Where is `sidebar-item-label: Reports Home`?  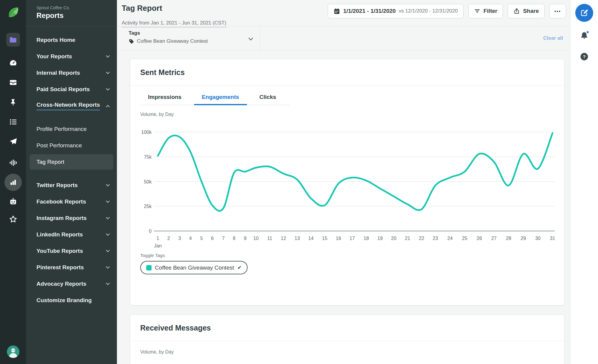 sidebar-item-label: Reports Home is located at coordinates (56, 40).